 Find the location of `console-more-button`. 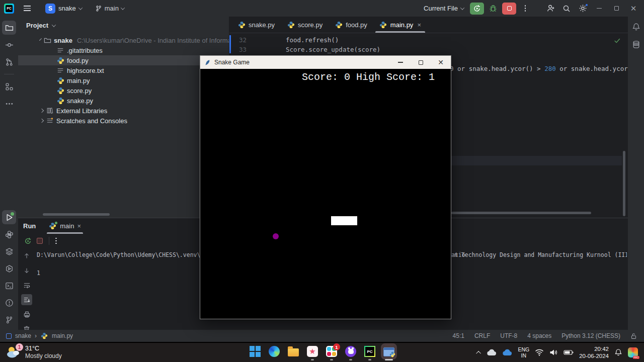

console-more-button is located at coordinates (56, 241).